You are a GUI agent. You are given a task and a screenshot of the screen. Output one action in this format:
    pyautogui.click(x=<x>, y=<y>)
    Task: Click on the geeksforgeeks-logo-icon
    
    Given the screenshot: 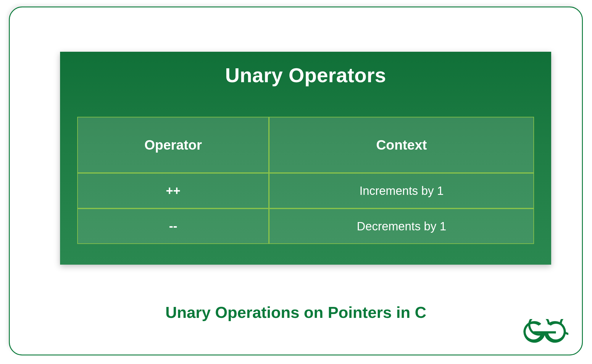 What is the action you would take?
    pyautogui.click(x=545, y=332)
    